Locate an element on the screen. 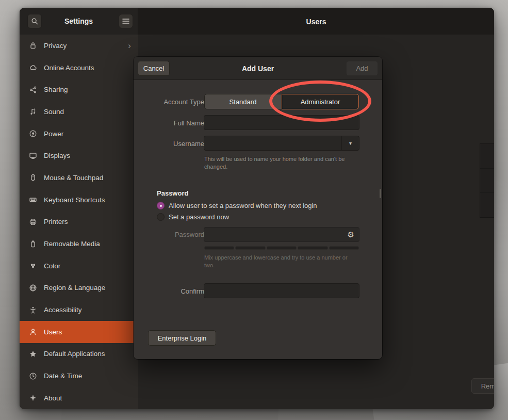 This screenshot has height=420, width=508. radio-next-login-row: Allow user to set a password when they n… is located at coordinates (237, 205).